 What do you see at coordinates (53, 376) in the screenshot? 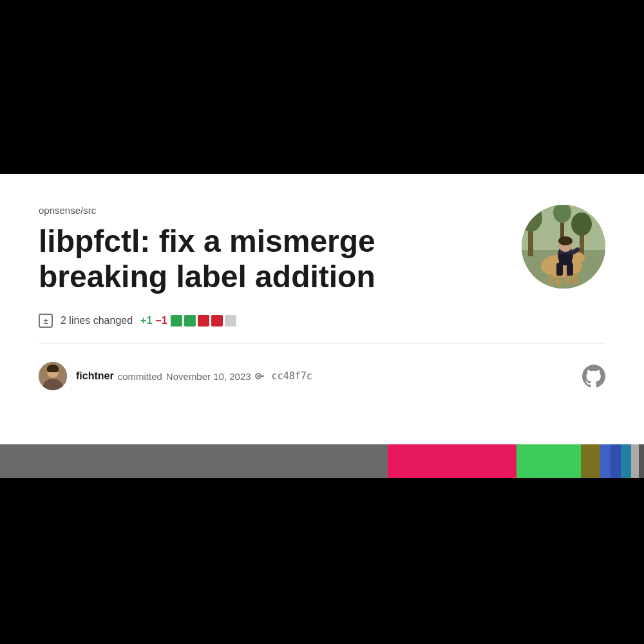
I see `committer-avatar` at bounding box center [53, 376].